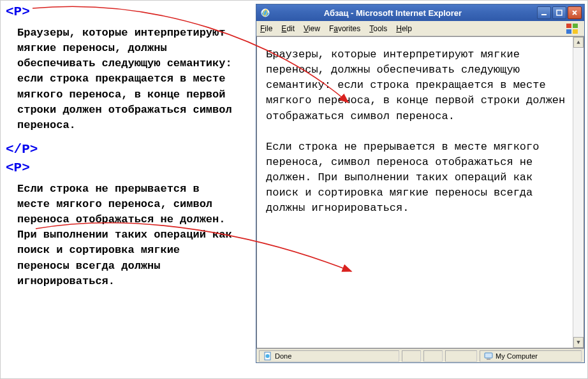 This screenshot has height=379, width=588. Describe the element at coordinates (420, 355) in the screenshot. I see `statusbar: Done My Computer` at that location.